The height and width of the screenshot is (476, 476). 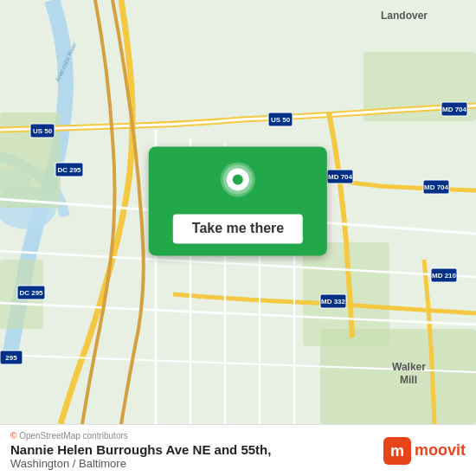 I want to click on location-subtitle: Washington / Baltimore, so click(x=140, y=464).